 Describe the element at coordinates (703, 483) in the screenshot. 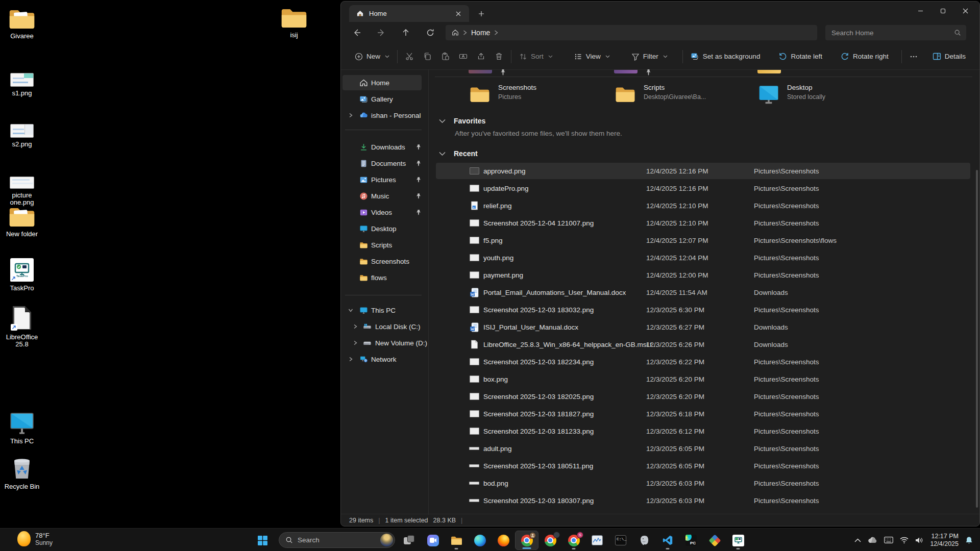

I see `file-row-bod-png: bod.png 12/3/2025 6:03 PM Pictures\Scree…` at that location.